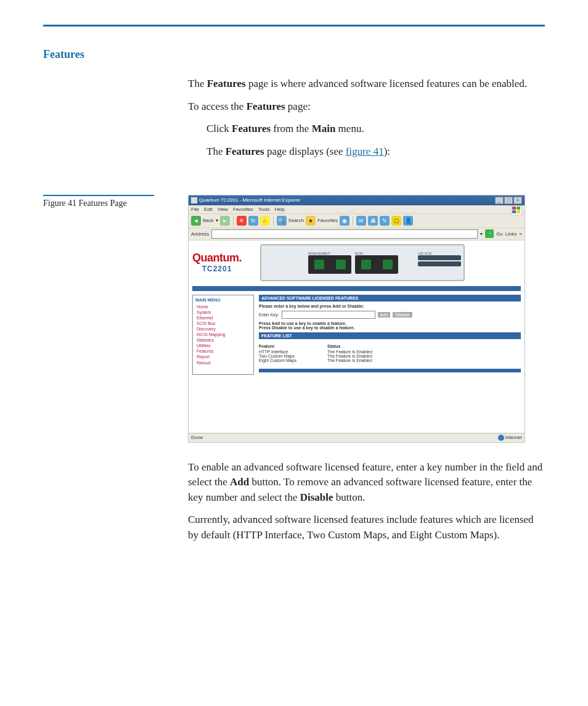  I want to click on add-button: Add, so click(384, 314).